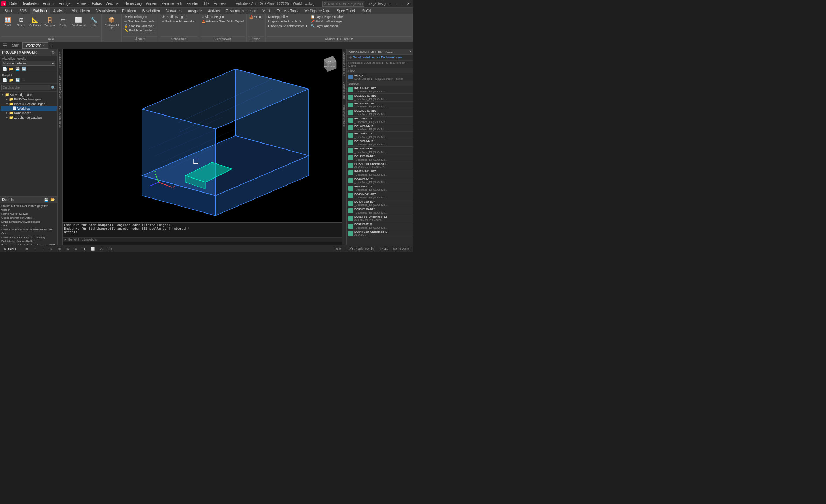 This screenshot has width=826, height=504. What do you see at coordinates (78, 21) in the screenshot?
I see `ribbon-btn-fundament: ⬜ Fundament` at bounding box center [78, 21].